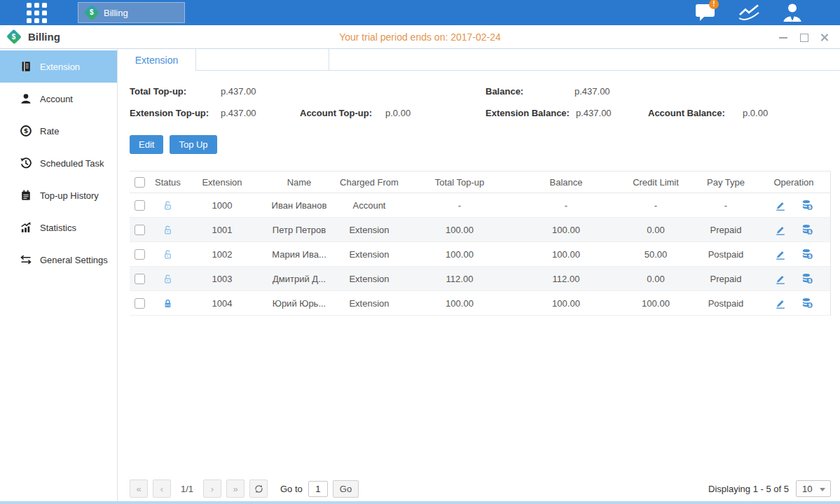 This screenshot has width=840, height=504. What do you see at coordinates (235, 489) in the screenshot?
I see `last-page-button: »` at bounding box center [235, 489].